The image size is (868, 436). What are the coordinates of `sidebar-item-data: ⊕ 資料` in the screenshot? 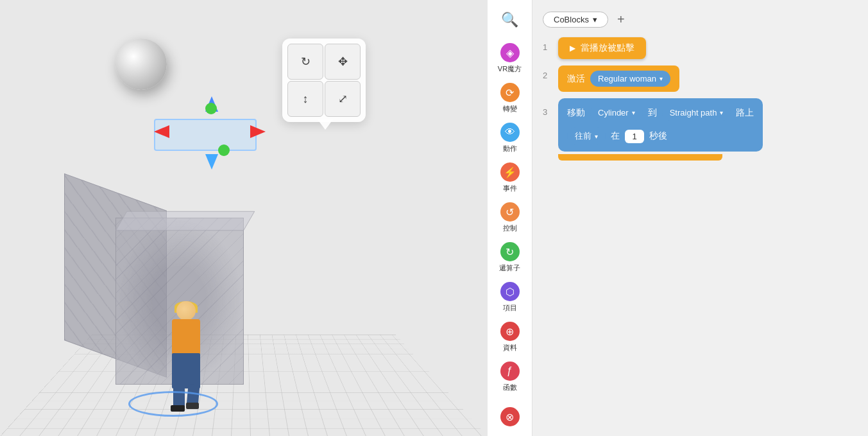 It's located at (510, 337).